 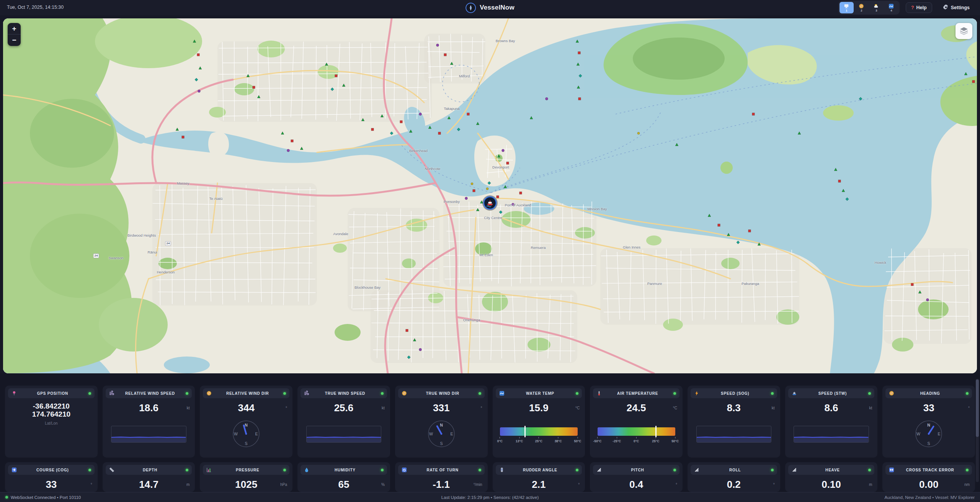 What do you see at coordinates (964, 31) in the screenshot?
I see `layers-button` at bounding box center [964, 31].